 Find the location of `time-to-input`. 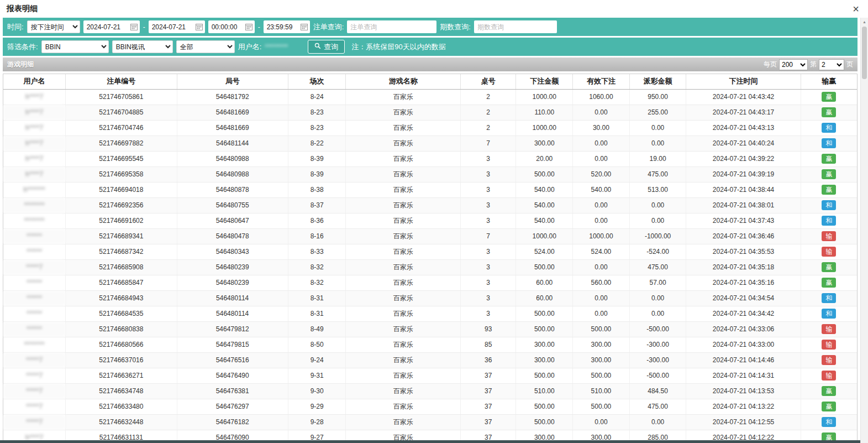

time-to-input is located at coordinates (283, 27).